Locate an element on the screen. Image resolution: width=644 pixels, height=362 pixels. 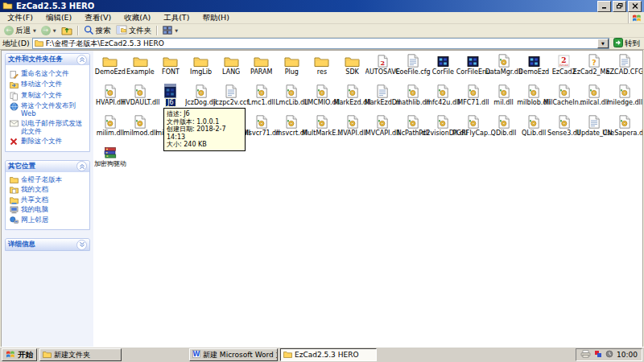
file-item: Sense3.dll is located at coordinates (564, 128).